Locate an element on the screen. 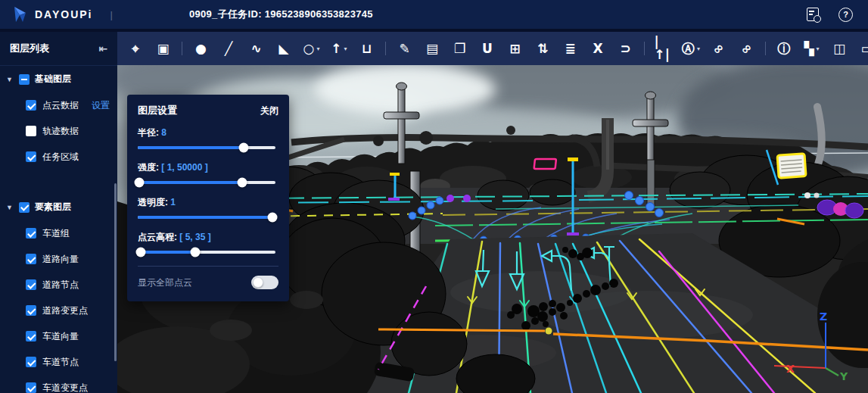 The image size is (868, 393). elevation-label: 点云高程: [ 5, 35 ] is located at coordinates (208, 238).